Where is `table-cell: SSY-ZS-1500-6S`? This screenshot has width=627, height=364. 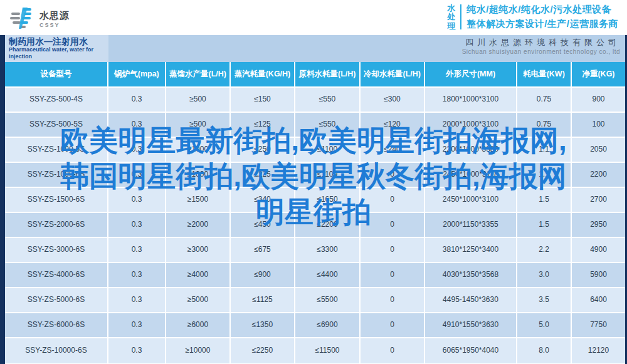 table-cell: SSY-ZS-1500-6S is located at coordinates (56, 200).